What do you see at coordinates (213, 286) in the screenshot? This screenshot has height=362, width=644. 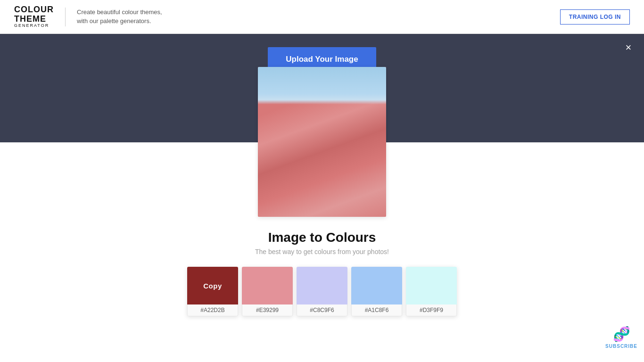 I see `copy-overlay-1: Copy` at bounding box center [213, 286].